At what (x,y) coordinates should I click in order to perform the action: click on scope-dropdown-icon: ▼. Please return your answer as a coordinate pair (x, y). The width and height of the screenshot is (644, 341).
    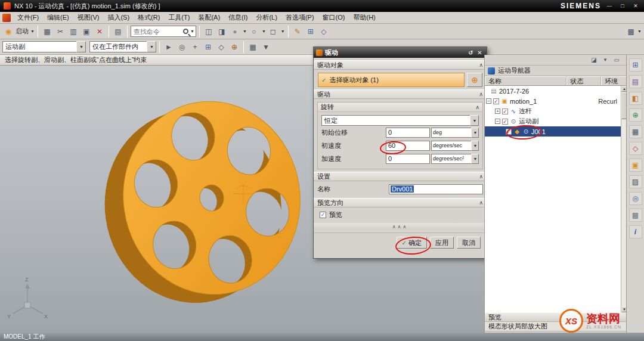
    Looking at the image, I should click on (151, 46).